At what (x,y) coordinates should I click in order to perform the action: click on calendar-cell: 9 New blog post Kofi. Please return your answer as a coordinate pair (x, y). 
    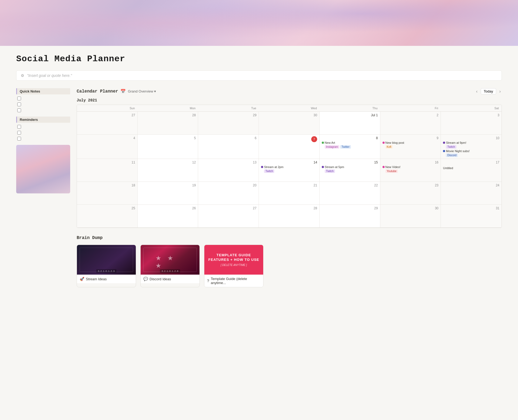
    Looking at the image, I should click on (411, 147).